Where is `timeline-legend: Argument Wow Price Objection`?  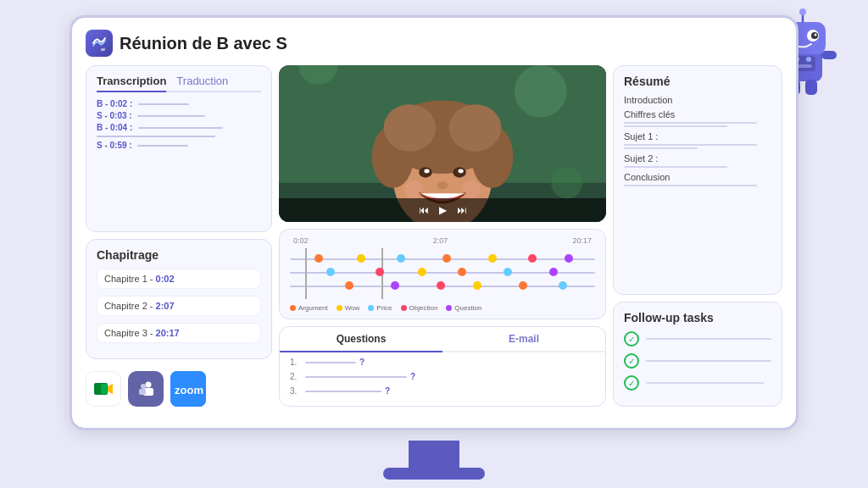
timeline-legend: Argument Wow Price Objection is located at coordinates (442, 308).